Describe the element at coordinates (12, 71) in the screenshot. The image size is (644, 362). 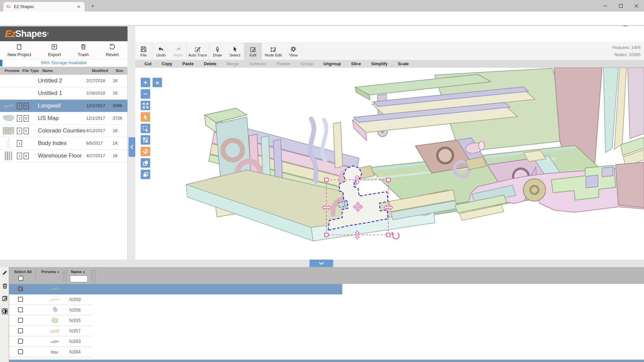
I see `col-preview: Preview` at that location.